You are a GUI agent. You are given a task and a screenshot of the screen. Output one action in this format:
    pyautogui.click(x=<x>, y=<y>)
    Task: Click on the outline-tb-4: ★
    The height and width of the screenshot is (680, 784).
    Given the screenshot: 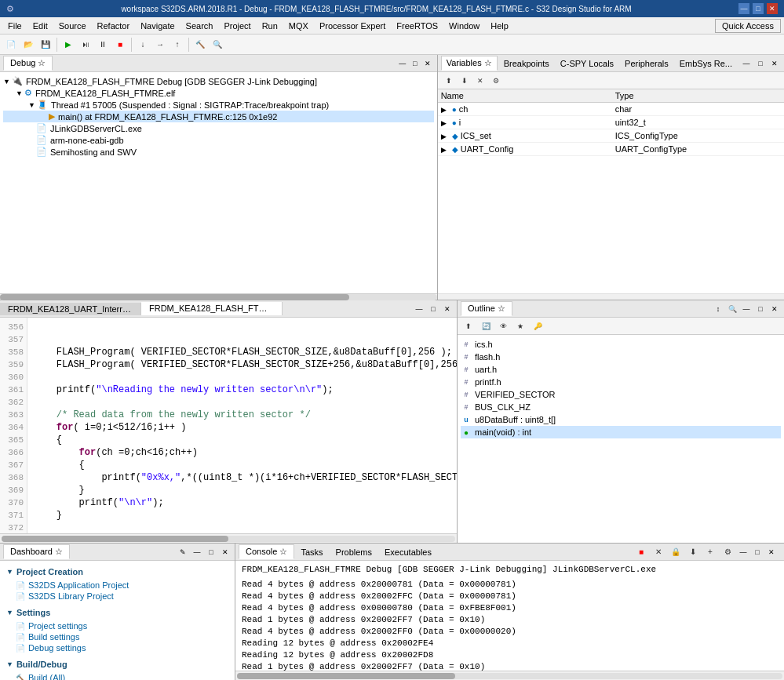 What is the action you would take?
    pyautogui.click(x=520, y=326)
    